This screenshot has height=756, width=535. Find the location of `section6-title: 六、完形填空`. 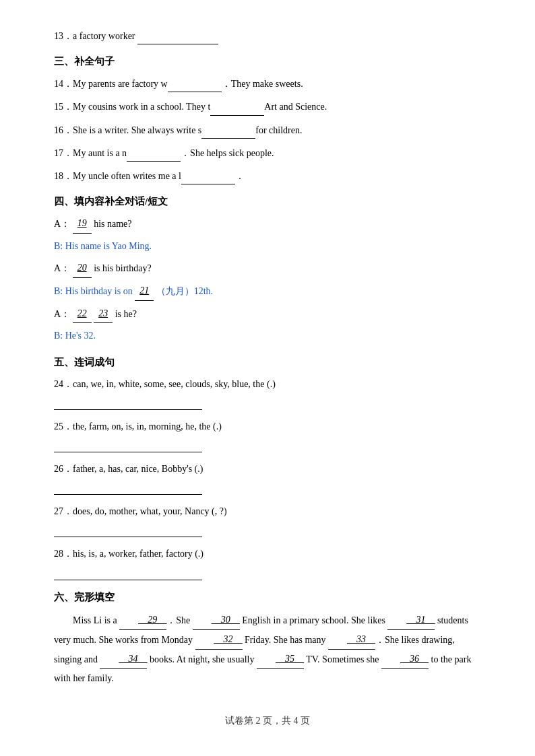

section6-title: 六、完形填空 is located at coordinates (268, 598).